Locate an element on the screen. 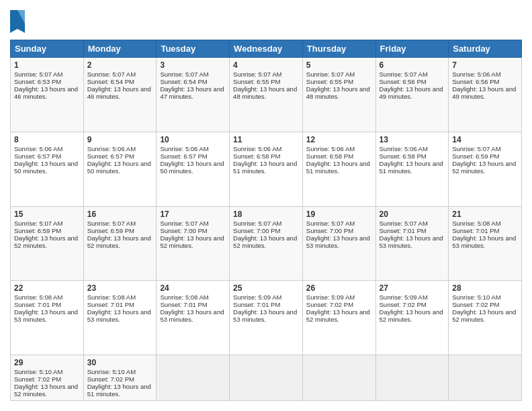 The image size is (532, 411). col-friday: Friday is located at coordinates (412, 49).